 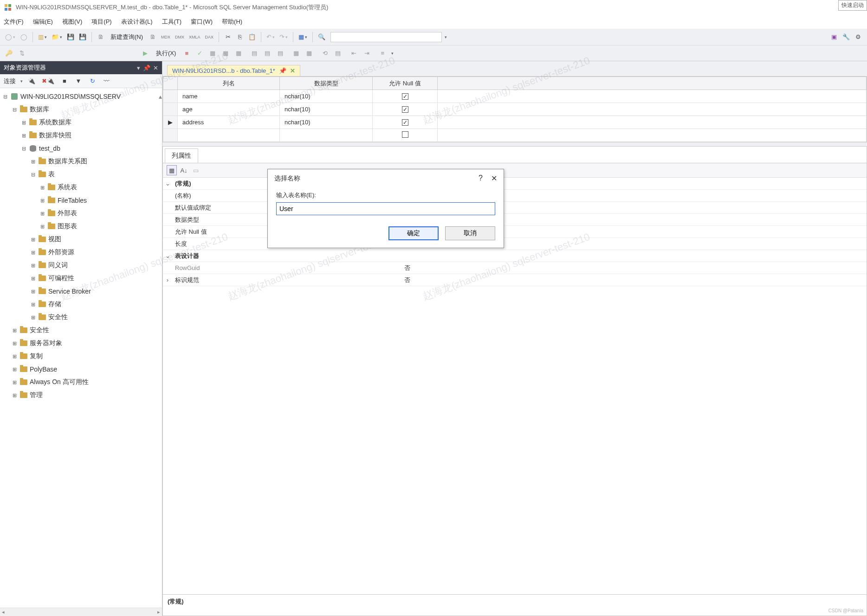 What do you see at coordinates (57, 37) in the screenshot?
I see `open-button: 📁▾` at bounding box center [57, 37].